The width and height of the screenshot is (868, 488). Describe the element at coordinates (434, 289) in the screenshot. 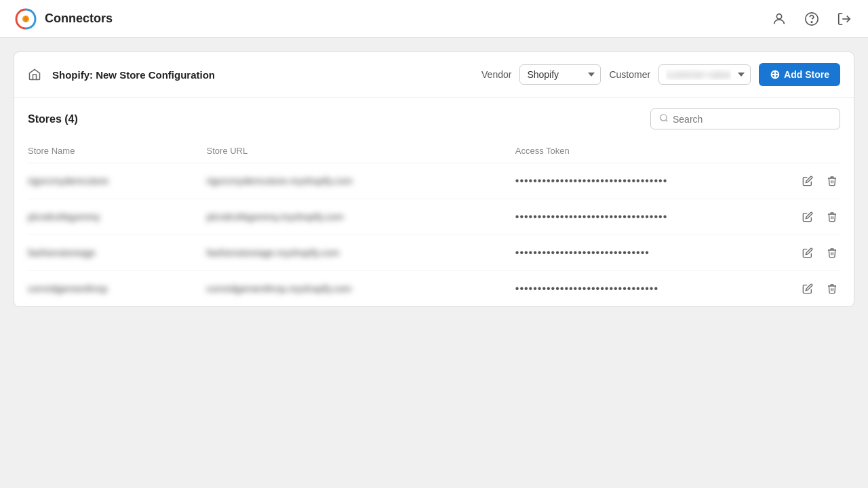

I see `table-row: cornridgementhrop cornridgementhrop.mysh…` at that location.